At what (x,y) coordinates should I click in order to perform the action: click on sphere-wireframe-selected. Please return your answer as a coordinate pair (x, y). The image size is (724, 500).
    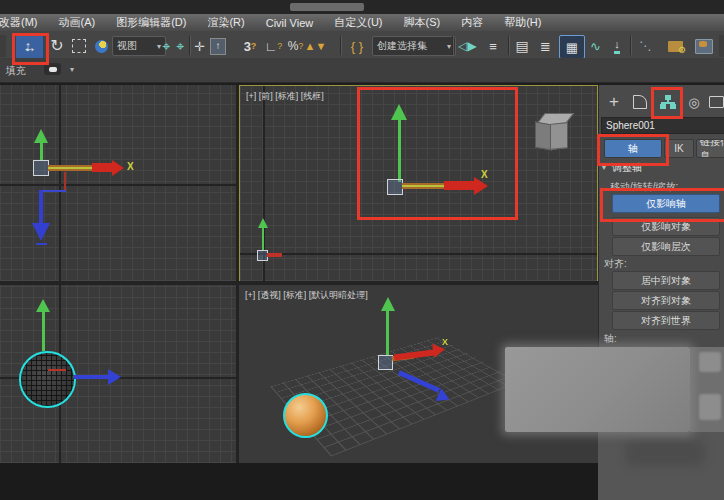
    Looking at the image, I should click on (48, 380).